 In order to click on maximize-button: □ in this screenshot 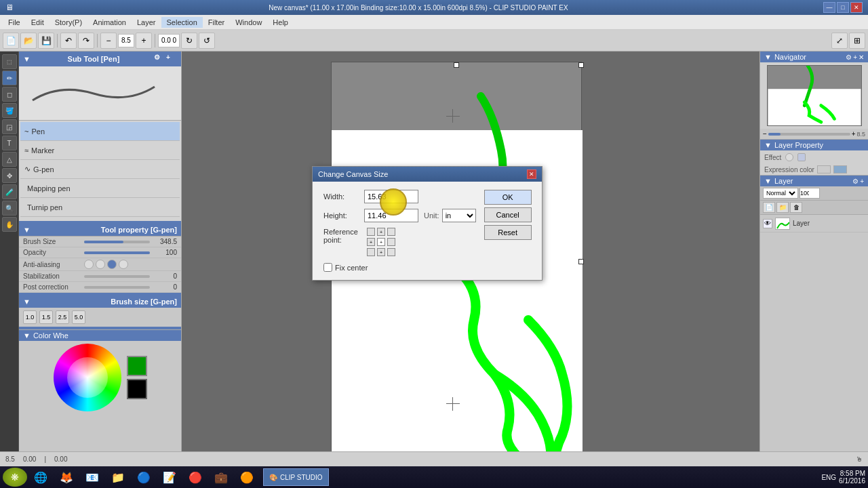, I will do `click(843, 7)`.